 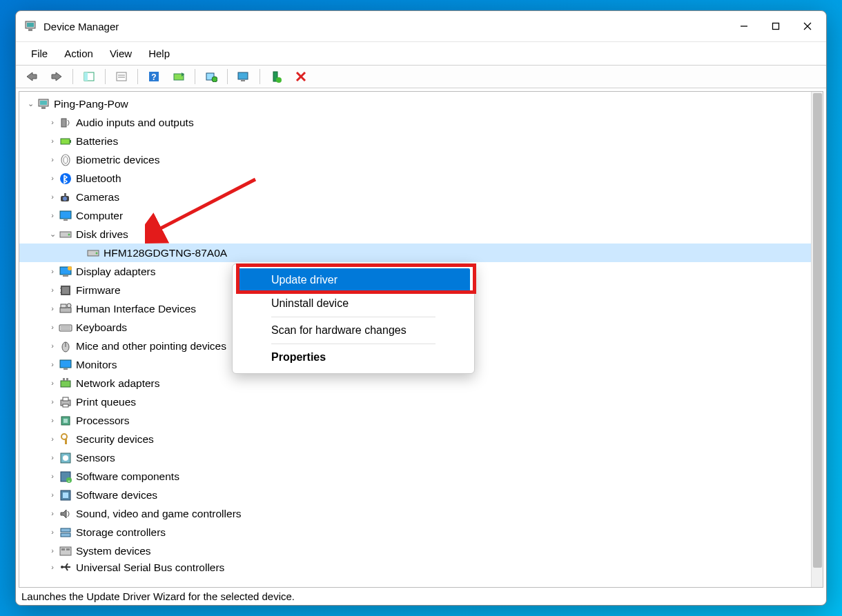 I want to click on menubar: File Action View Help, so click(x=421, y=53).